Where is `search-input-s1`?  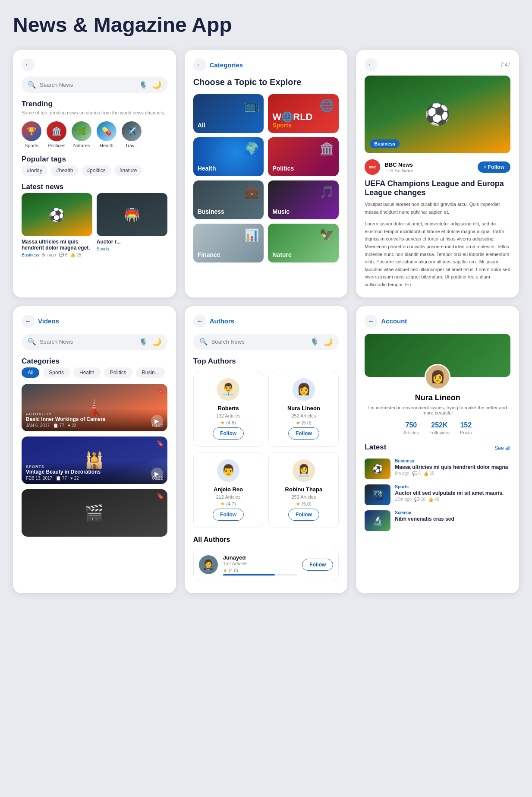
search-input-s1 is located at coordinates (87, 85).